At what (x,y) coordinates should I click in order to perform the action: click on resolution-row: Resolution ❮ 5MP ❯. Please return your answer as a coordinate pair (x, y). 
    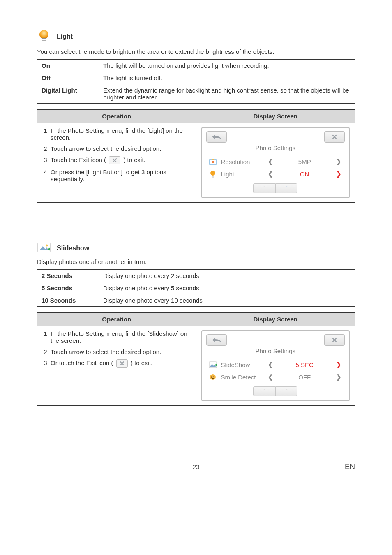
    Looking at the image, I should click on (276, 162).